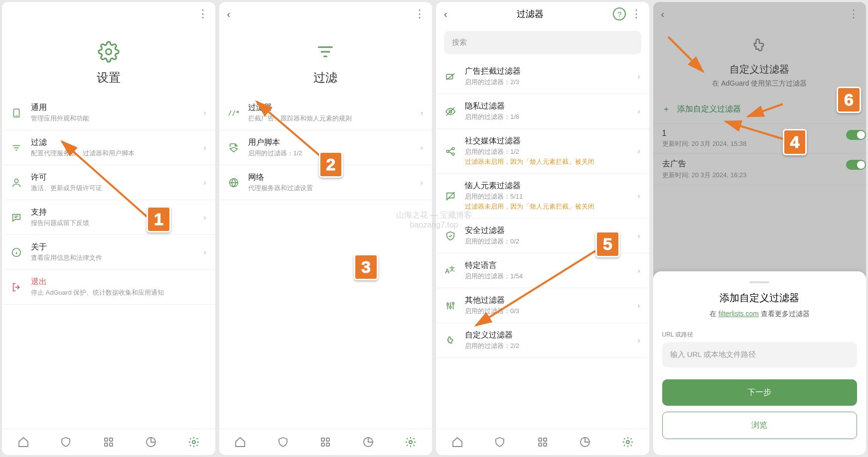  Describe the element at coordinates (849, 100) in the screenshot. I see `step-badge-6: 6` at that location.